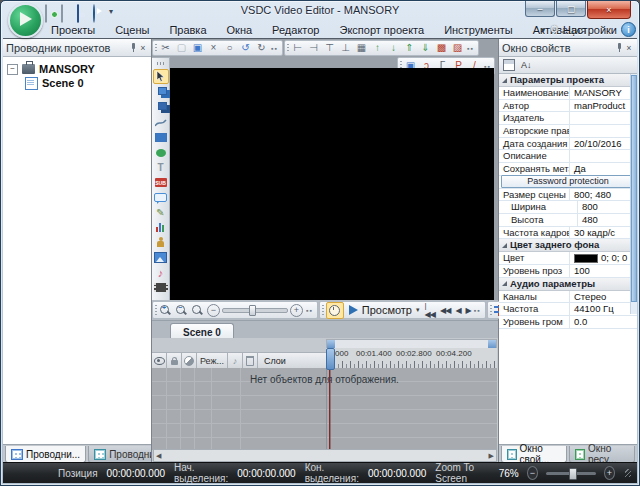 The image size is (640, 486). Describe the element at coordinates (534, 454) in the screenshot. I see `tab-properties-window: Окно свой...` at that location.